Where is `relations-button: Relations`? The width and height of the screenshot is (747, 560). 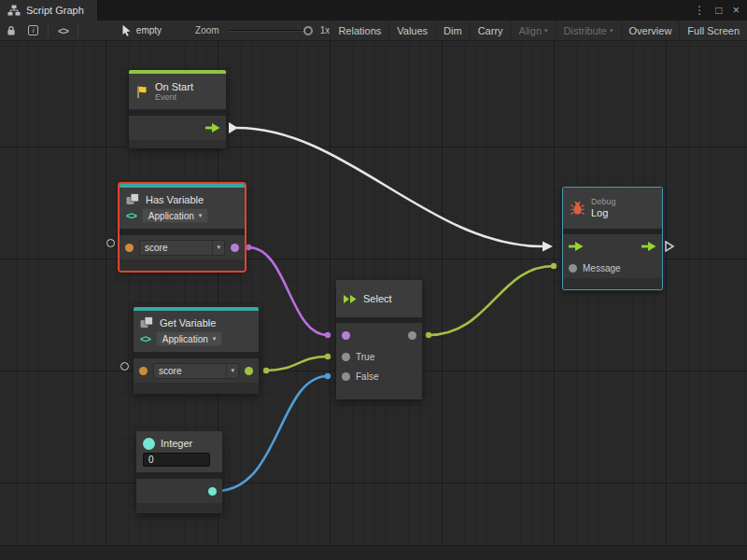 relations-button: Relations is located at coordinates (359, 31).